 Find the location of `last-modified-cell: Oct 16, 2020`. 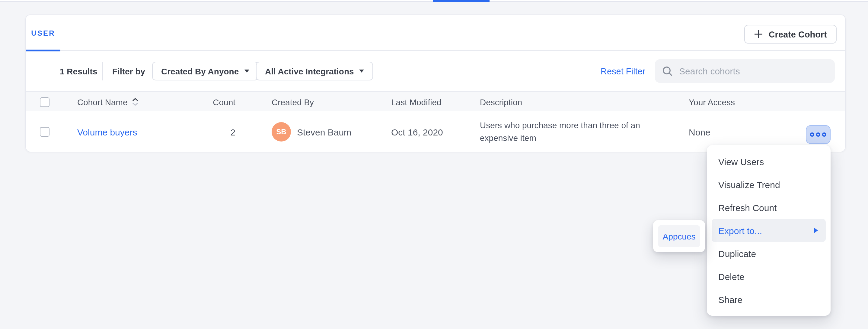

last-modified-cell: Oct 16, 2020 is located at coordinates (417, 132).